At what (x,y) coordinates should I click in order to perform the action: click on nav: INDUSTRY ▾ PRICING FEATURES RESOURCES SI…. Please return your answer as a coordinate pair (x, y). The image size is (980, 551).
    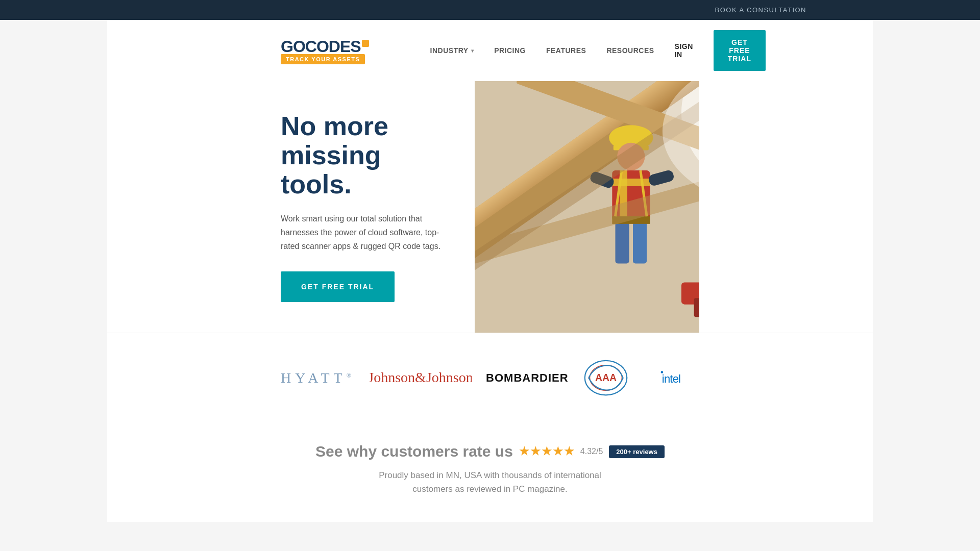
    Looking at the image, I should click on (598, 51).